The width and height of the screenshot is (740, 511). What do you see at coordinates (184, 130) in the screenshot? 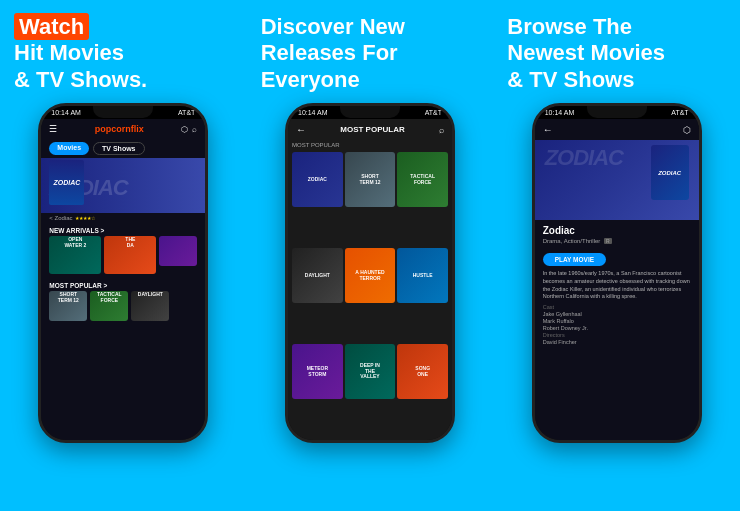
I see `cast-icon: ⬡` at bounding box center [184, 130].